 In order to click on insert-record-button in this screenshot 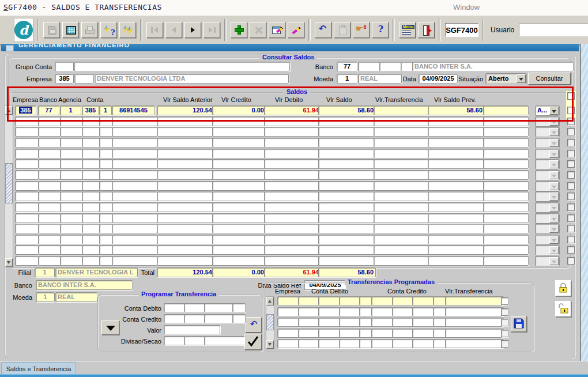, I will do `click(239, 30)`.